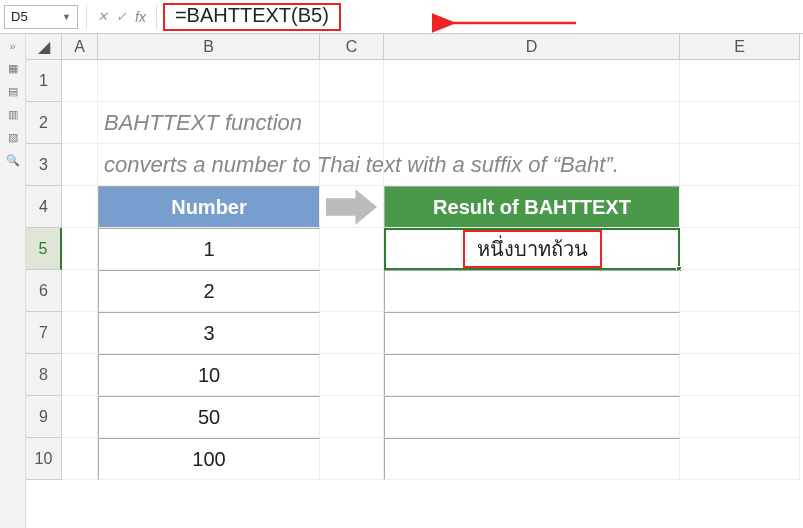  I want to click on tool-icon-4: ▧, so click(13, 138).